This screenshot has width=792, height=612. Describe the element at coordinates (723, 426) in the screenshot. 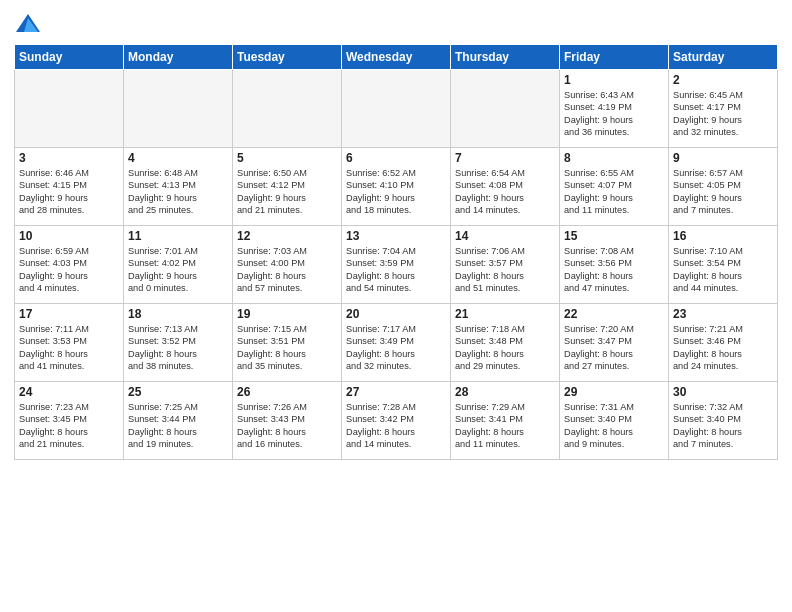

I see `day-info: Sunrise: 7:32 AM Sunset: 3:40 PM Dayligh…` at that location.